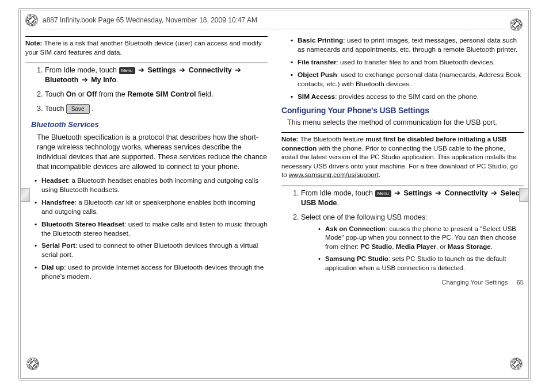 The width and height of the screenshot is (549, 392). What do you see at coordinates (403, 110) in the screenshot?
I see `heading-usb-settings: Configuring Your Phone's USB Settings` at bounding box center [403, 110].